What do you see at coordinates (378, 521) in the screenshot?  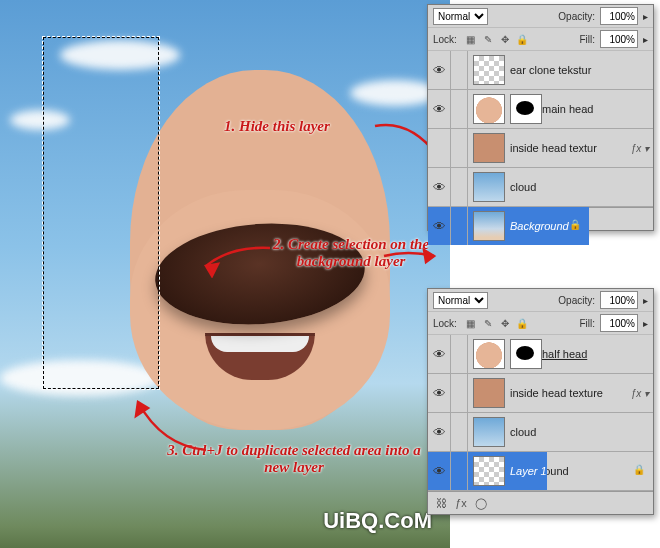 I see `watermark: UiBQ.CoM` at bounding box center [378, 521].